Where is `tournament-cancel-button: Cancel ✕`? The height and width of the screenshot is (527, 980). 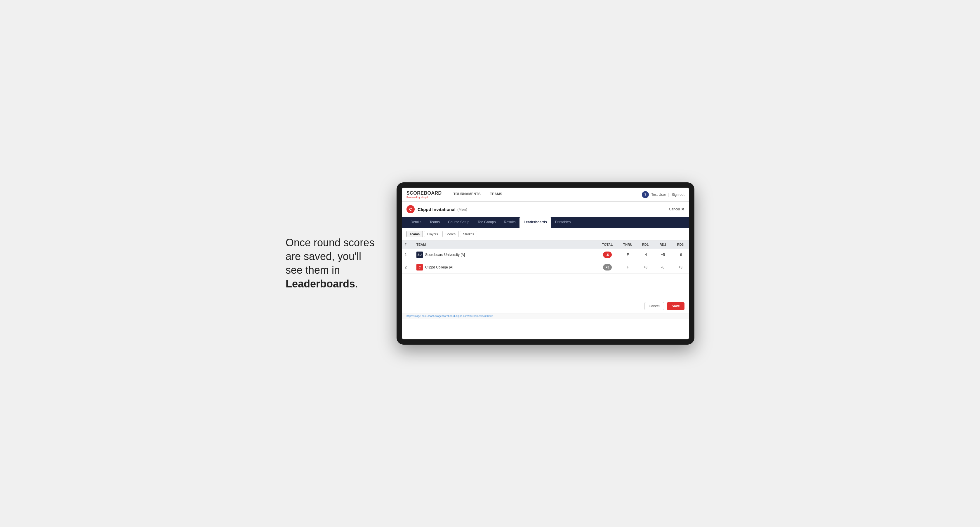 tournament-cancel-button: Cancel ✕ is located at coordinates (677, 209).